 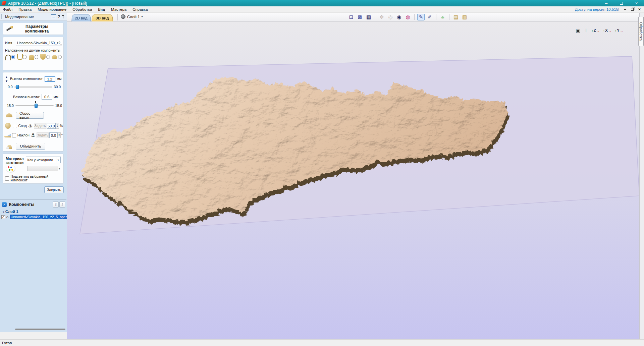 I want to click on modeling-panel: Параметры компонента Имя Unnamed-Slovaki…, so click(x=34, y=176).